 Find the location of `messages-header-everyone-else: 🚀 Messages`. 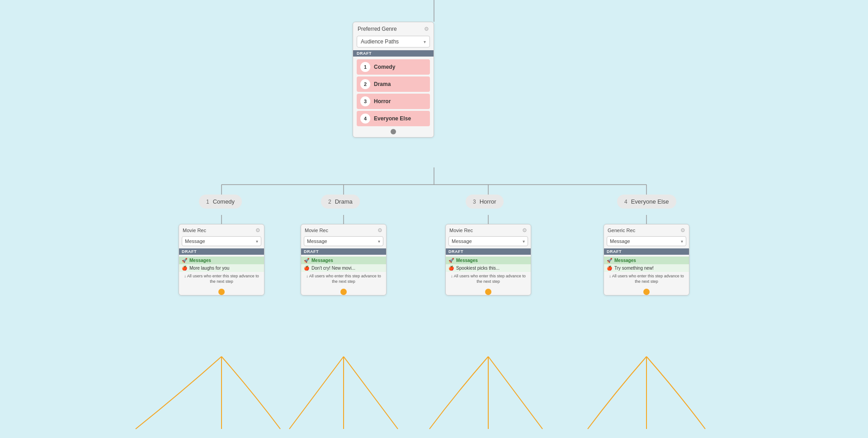

messages-header-everyone-else: 🚀 Messages is located at coordinates (646, 261).